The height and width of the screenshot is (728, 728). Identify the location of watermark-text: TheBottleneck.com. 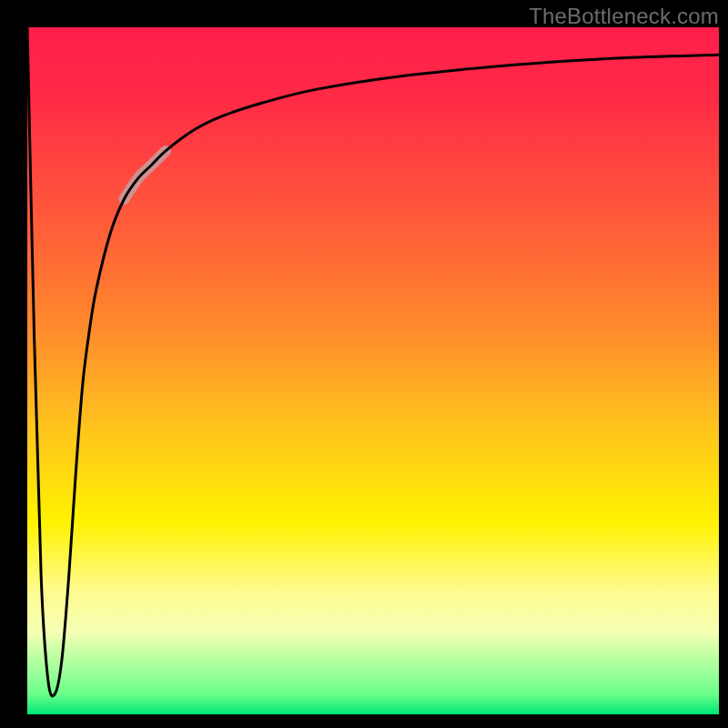
(624, 16).